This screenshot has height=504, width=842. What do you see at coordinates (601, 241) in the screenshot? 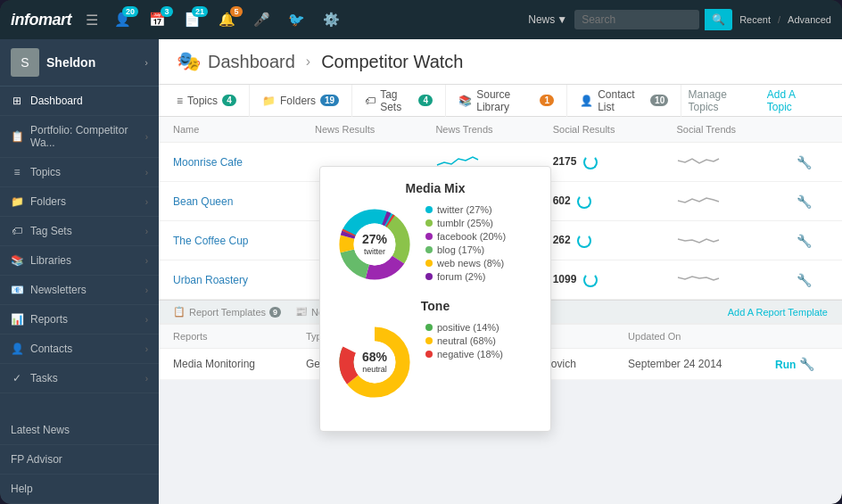
I see `row-social-results: 262` at bounding box center [601, 241].